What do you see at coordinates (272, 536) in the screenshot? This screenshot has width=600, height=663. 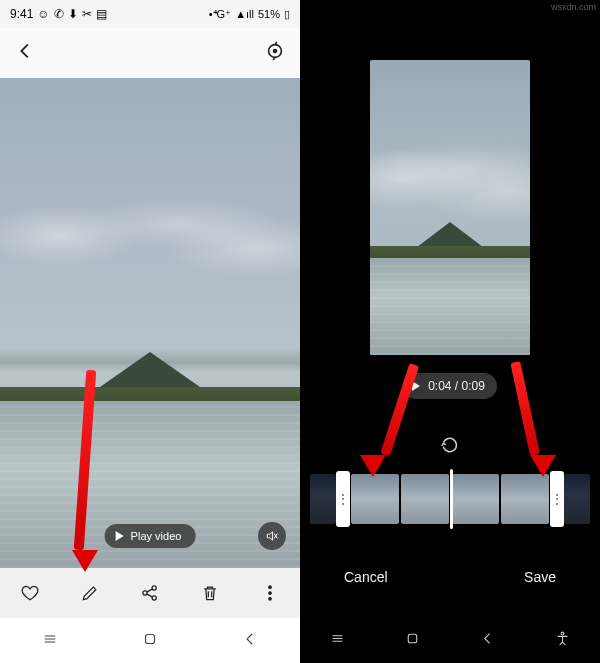 I see `volume-off-icon` at bounding box center [272, 536].